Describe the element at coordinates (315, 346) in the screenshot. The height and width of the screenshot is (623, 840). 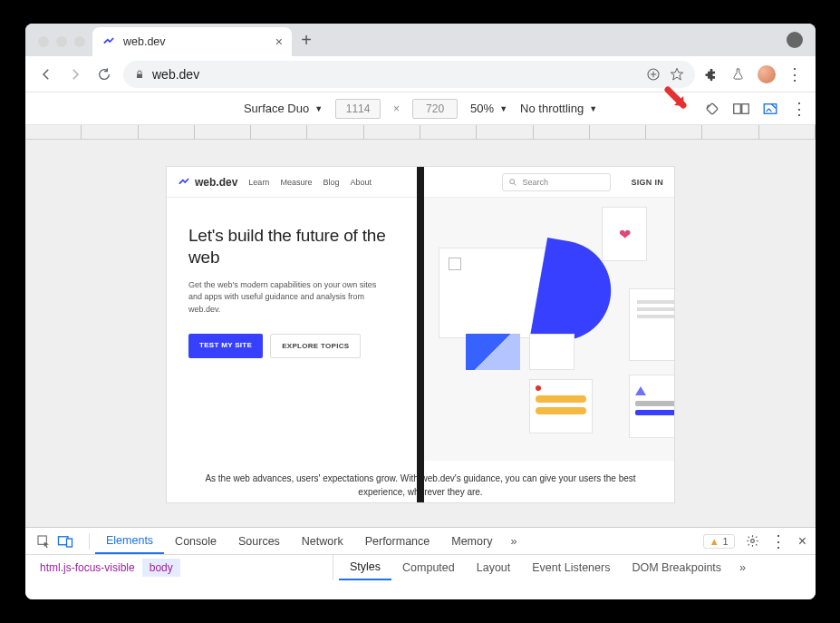
I see `explore-topics-button: EXPLORE TOPICS` at that location.